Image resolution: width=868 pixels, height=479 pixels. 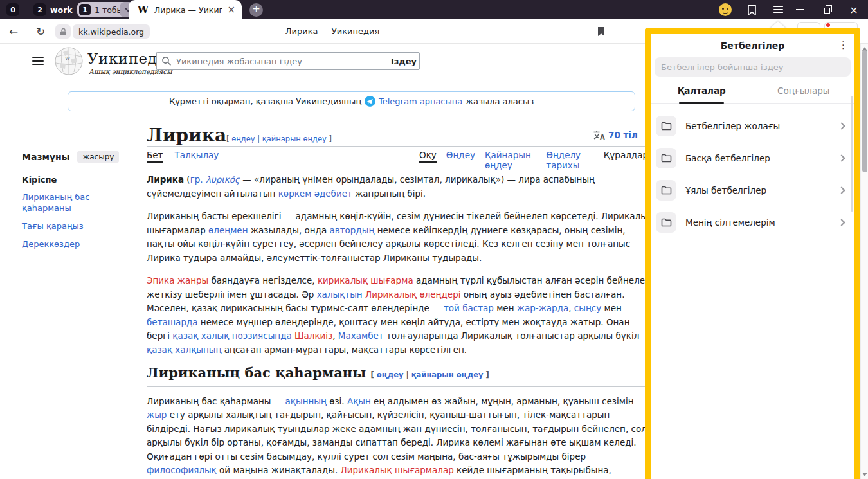 What do you see at coordinates (78, 180) in the screenshot?
I see `toc-item-intro: Кіріспе` at bounding box center [78, 180].